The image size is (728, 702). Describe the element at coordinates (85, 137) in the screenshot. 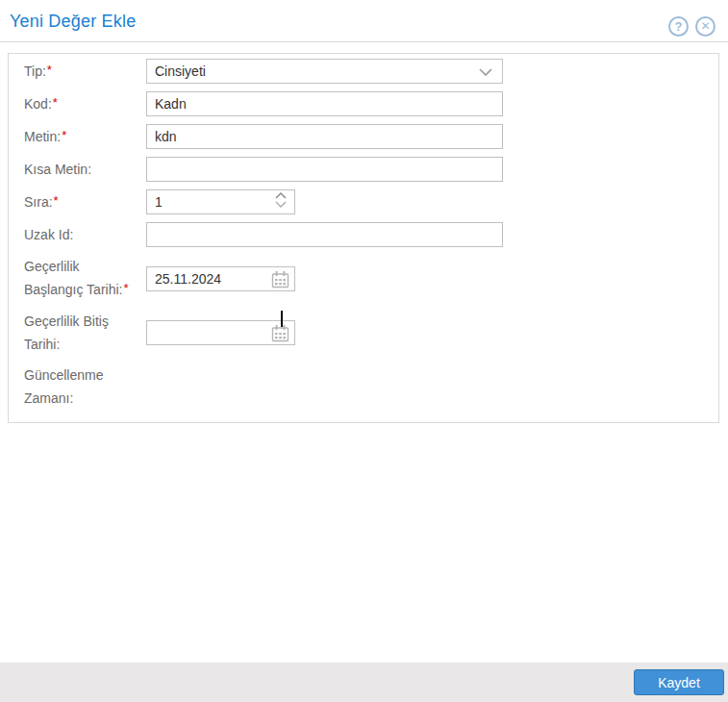

I see `field-label-metin: Metin:*` at that location.